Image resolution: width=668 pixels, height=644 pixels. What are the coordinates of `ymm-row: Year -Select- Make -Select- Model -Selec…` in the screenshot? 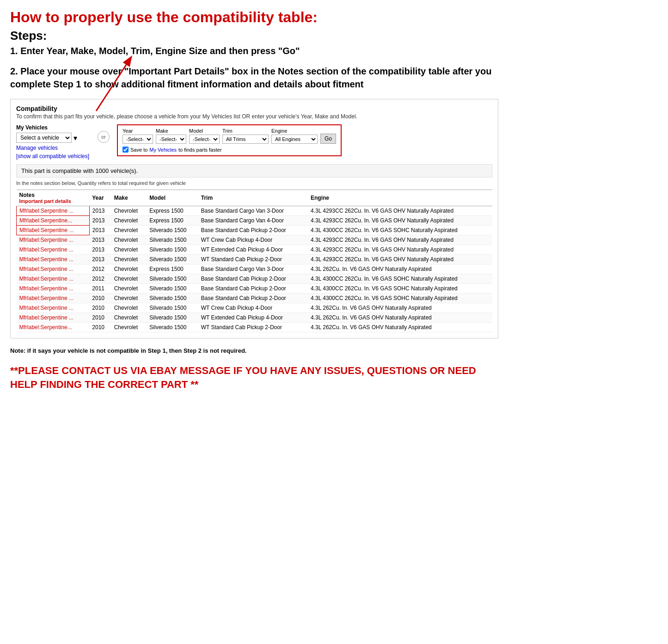 It's located at (229, 136).